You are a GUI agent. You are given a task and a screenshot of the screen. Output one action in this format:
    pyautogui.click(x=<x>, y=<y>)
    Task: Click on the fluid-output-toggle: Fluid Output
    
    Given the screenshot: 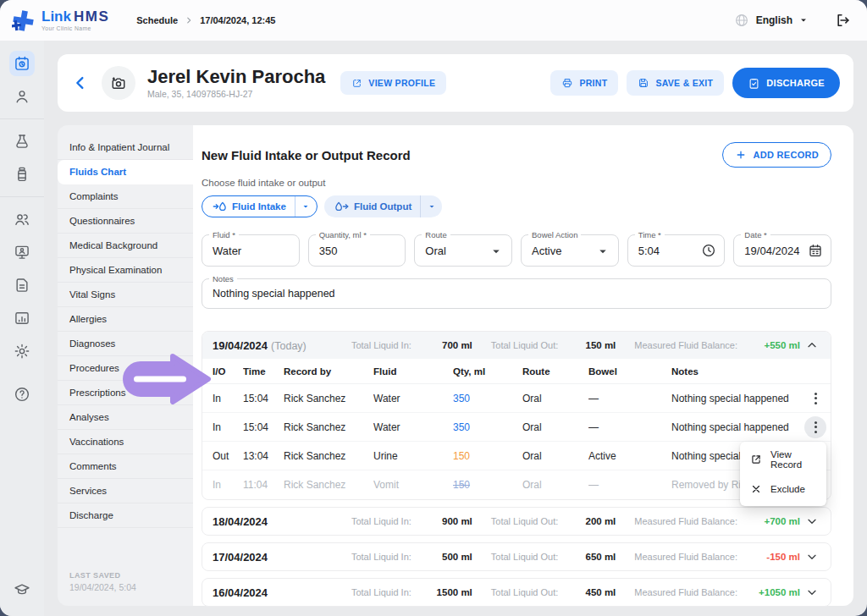 What is the action you would take?
    pyautogui.click(x=383, y=206)
    